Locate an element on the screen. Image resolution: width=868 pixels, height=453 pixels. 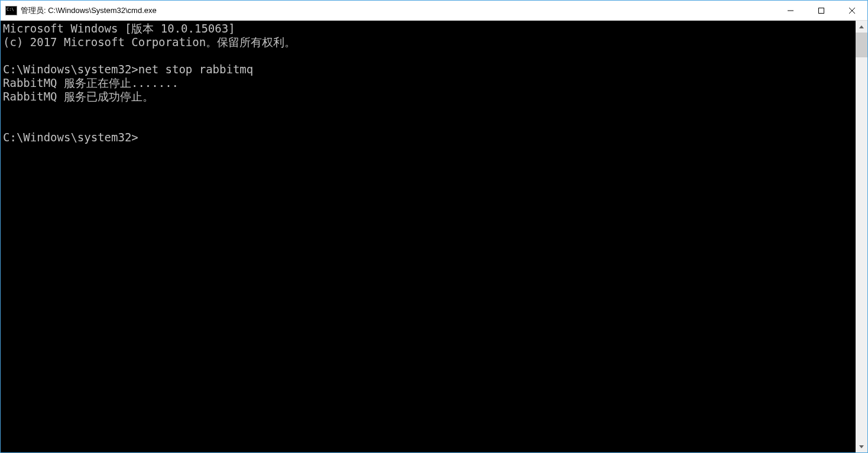
terminal-line: RabbitMQ 服务正在停止....... is located at coordinates (91, 83).